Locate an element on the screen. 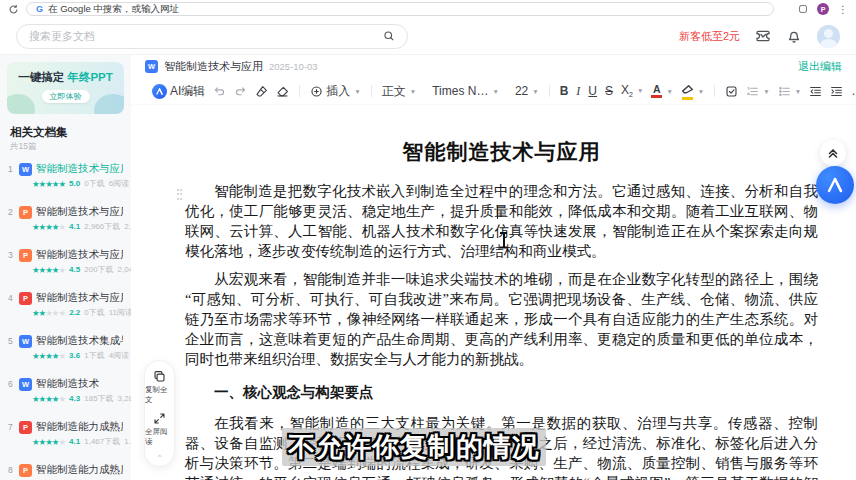 The image size is (856, 480). doc-item-meta: ★★★★★ 5.0 0下载 6阅读 is located at coordinates (78, 184).